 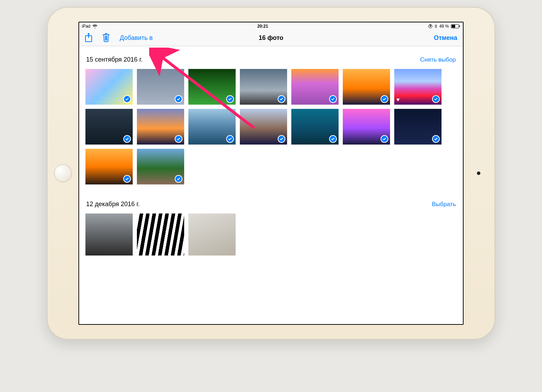 What do you see at coordinates (479, 173) in the screenshot?
I see `front-camera` at bounding box center [479, 173].